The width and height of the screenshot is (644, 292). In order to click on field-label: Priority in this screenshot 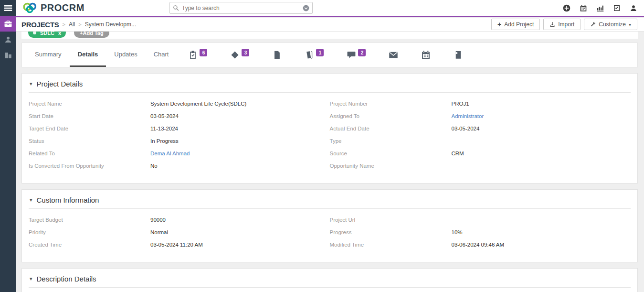, I will do `click(90, 232)`.